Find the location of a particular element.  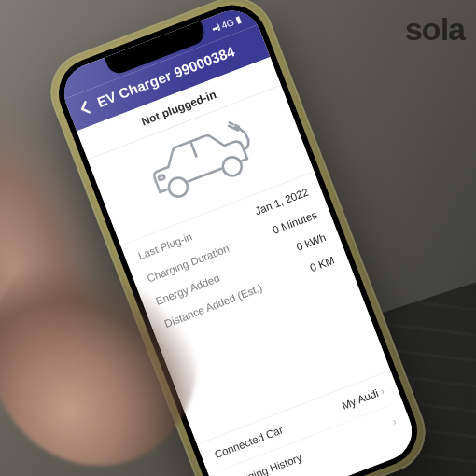

stat-value: 0 KM is located at coordinates (323, 263).